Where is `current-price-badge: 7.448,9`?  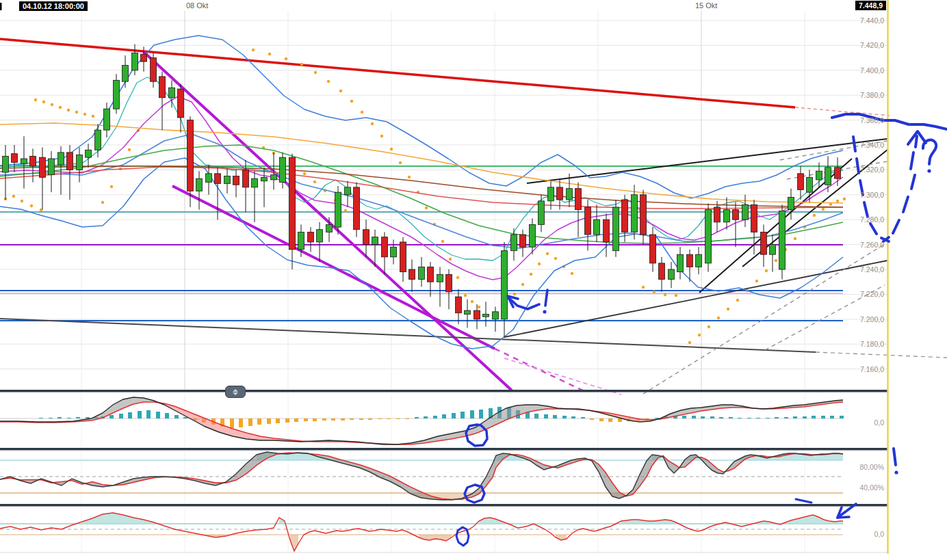 current-price-badge: 7.448,9 is located at coordinates (870, 5).